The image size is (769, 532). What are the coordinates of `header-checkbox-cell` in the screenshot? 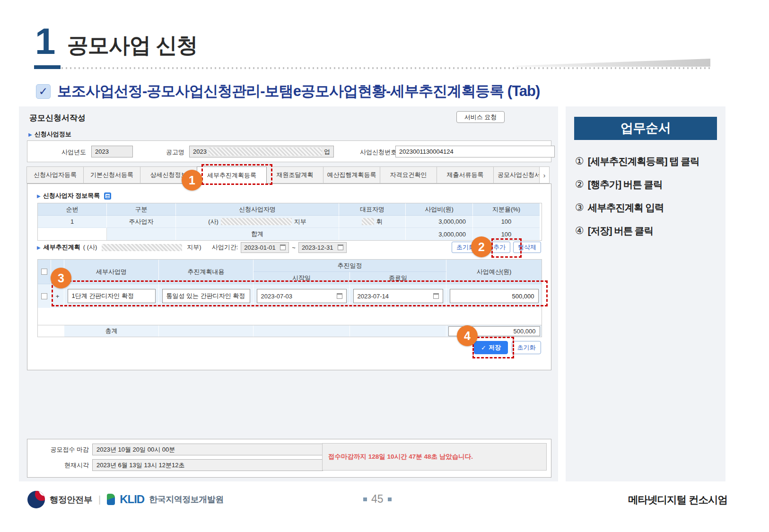 It's located at (44, 272).